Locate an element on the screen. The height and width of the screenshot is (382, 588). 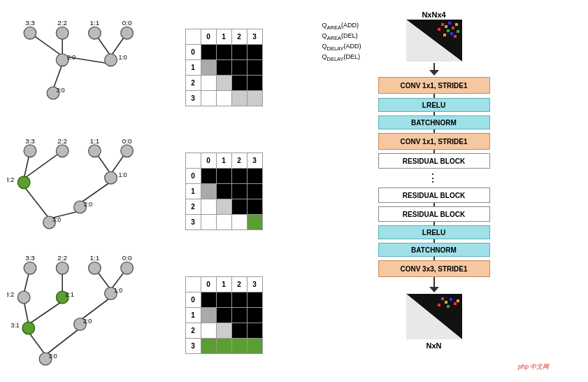
matrix2-row2-header: 2 is located at coordinates (193, 206).